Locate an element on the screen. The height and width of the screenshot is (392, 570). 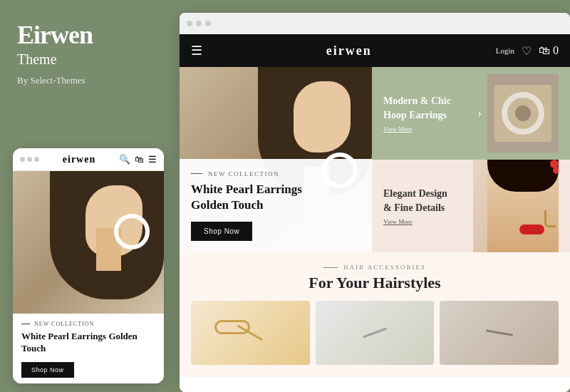
mobile-icons: 🔍 🛍 ☰ is located at coordinates (138, 160).